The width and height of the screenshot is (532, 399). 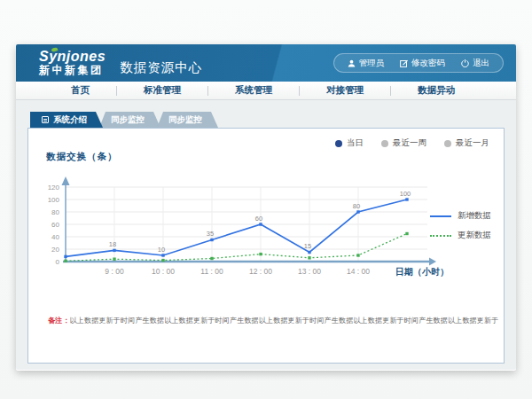 What do you see at coordinates (461, 216) in the screenshot?
I see `legend-item-new-data: 新增数据` at bounding box center [461, 216].